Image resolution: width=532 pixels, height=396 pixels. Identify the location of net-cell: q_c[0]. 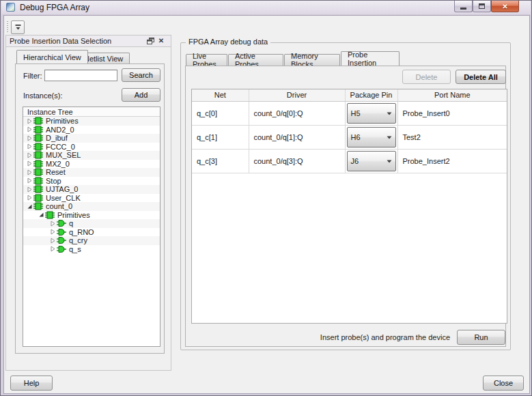
(220, 113).